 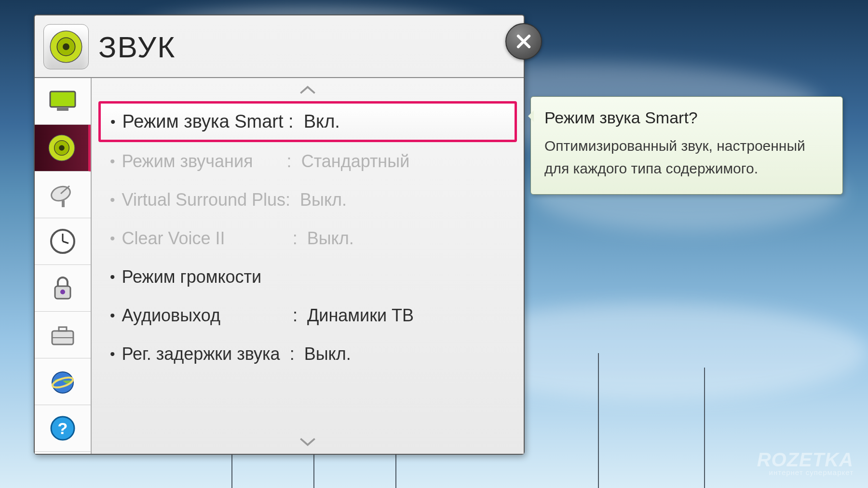 I want to click on panel-title: ЗВУК, so click(x=137, y=47).